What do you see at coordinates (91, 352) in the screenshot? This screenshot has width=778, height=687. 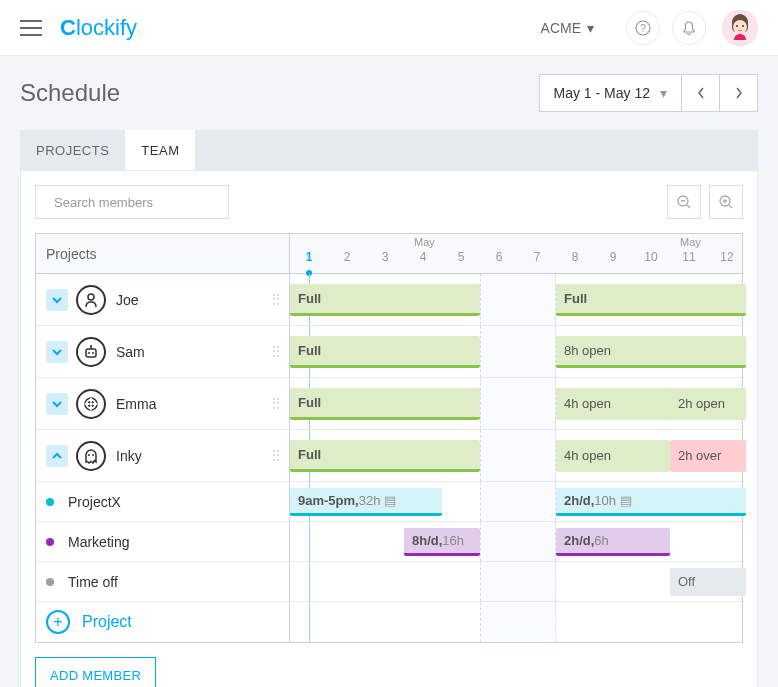 I see `robot-icon` at bounding box center [91, 352].